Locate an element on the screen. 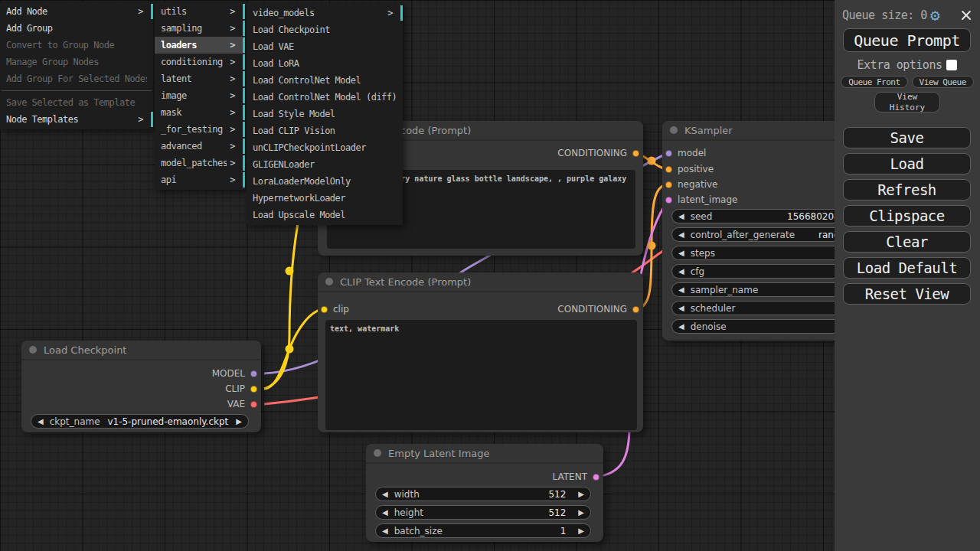 Image resolution: width=980 pixels, height=551 pixels. output-port-vae: VAE is located at coordinates (242, 404).